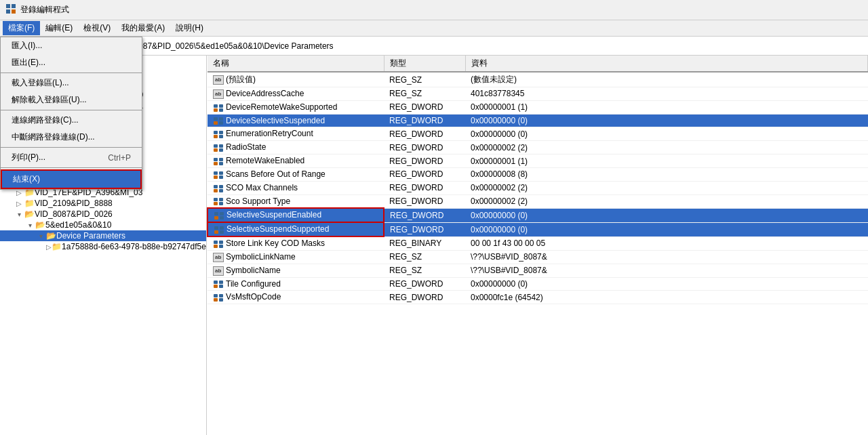  I want to click on cell-data: 0x0000fc1e (64542), so click(667, 297).